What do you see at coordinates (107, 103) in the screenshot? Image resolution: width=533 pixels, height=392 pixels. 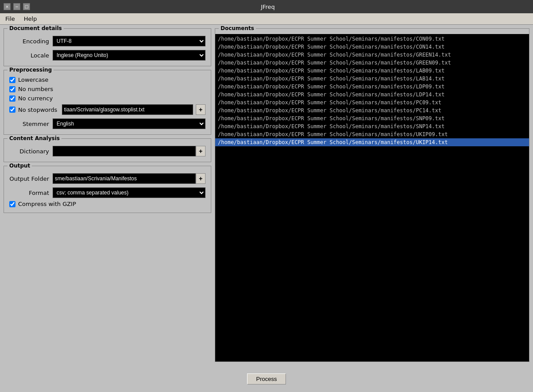 I see `preprocessing-section: Preprocessing Lowercase No numbers No cu…` at bounding box center [107, 103].